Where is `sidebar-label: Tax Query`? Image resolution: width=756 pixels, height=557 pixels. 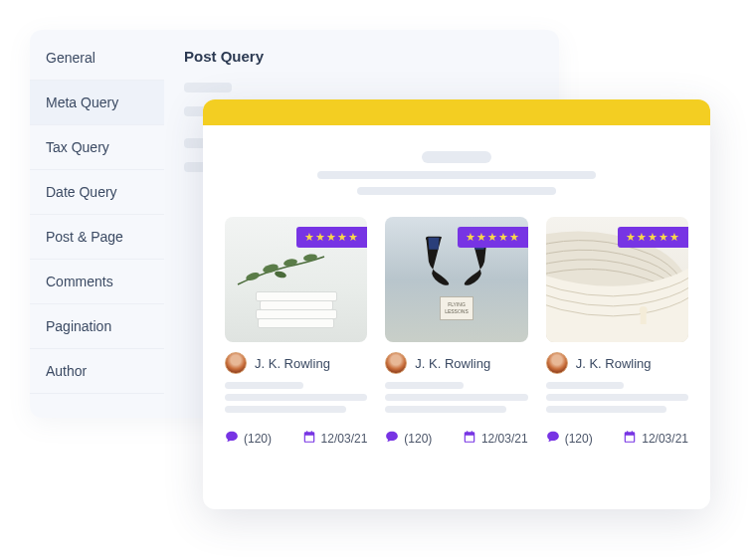
sidebar-label: Tax Query is located at coordinates (78, 147).